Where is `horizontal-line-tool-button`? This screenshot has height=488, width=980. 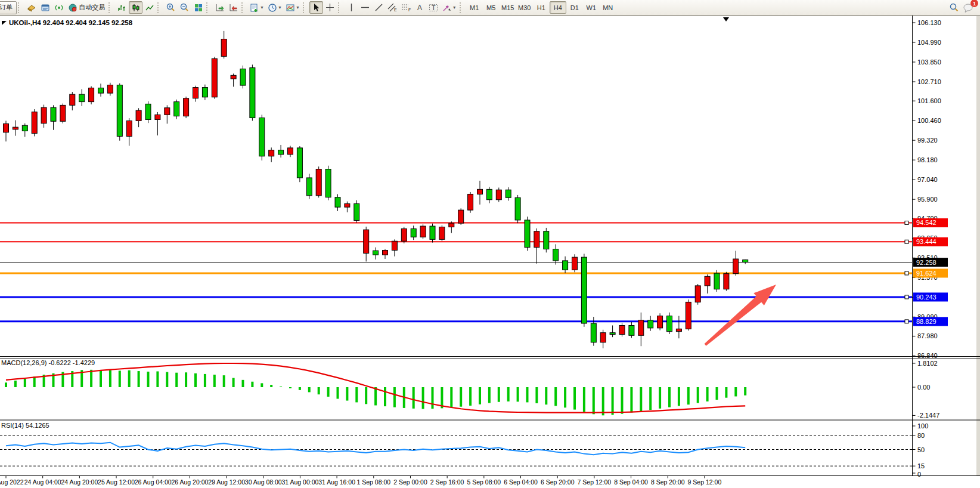
horizontal-line-tool-button is located at coordinates (365, 7).